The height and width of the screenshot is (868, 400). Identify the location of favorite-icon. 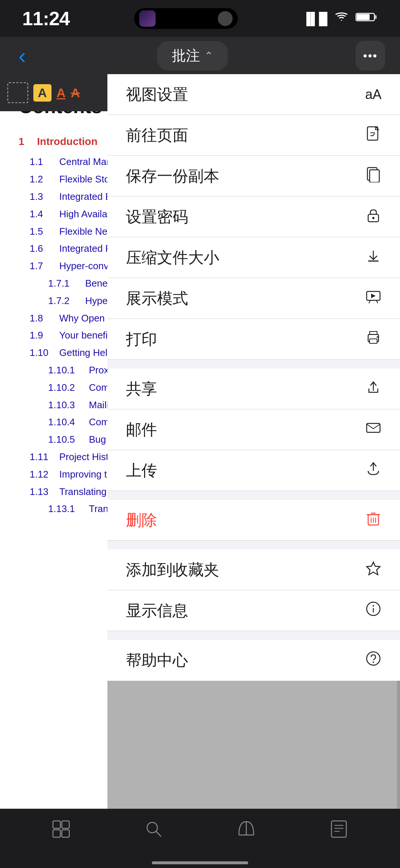
(373, 570).